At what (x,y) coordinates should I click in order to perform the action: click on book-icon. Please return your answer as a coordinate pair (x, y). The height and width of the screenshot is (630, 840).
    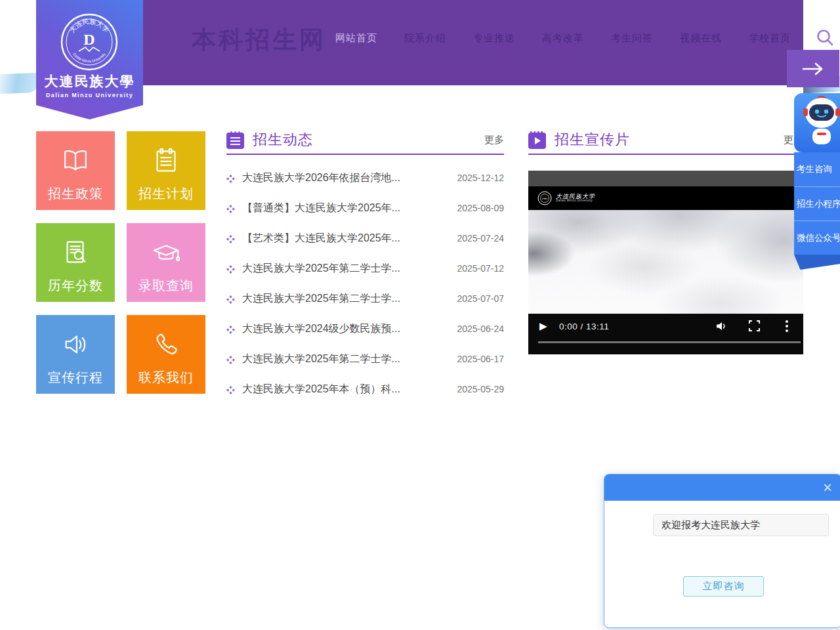
    Looking at the image, I should click on (75, 161).